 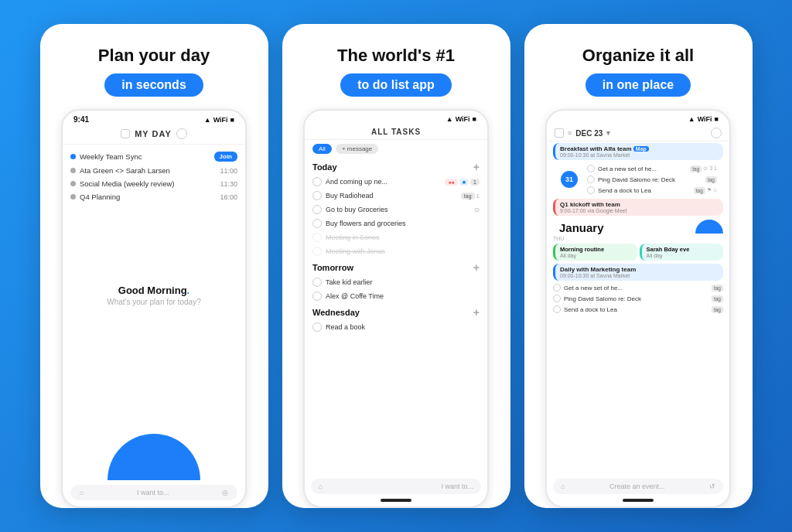 What do you see at coordinates (638, 85) in the screenshot?
I see `card3-badge: in one place` at bounding box center [638, 85].